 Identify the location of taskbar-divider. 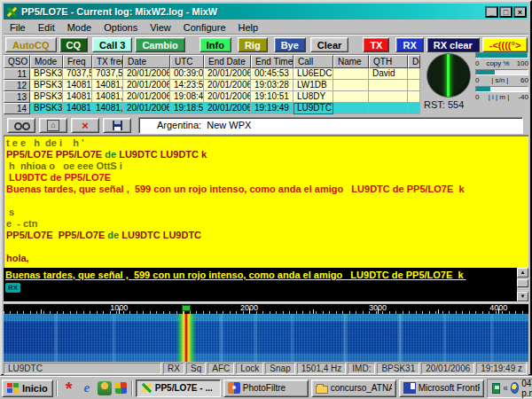
(57, 388).